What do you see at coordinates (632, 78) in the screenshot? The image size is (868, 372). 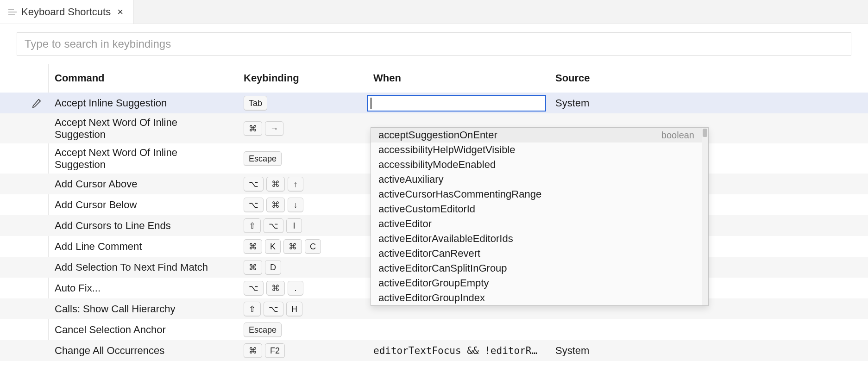 I see `col-source: Source` at bounding box center [632, 78].